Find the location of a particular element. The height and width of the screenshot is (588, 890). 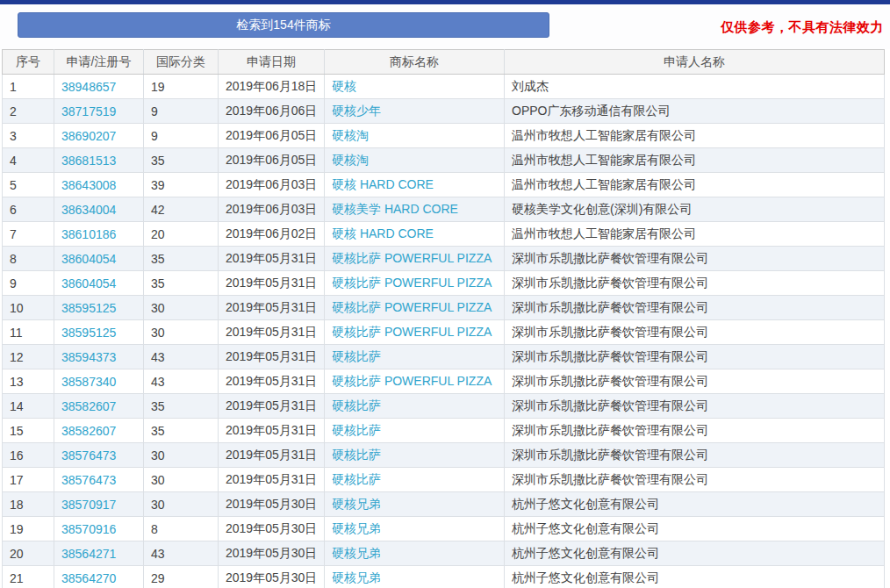

table-row: 1138595125302019年05月31日硬核比萨 POWERFUL PIZ… is located at coordinates (444, 333).